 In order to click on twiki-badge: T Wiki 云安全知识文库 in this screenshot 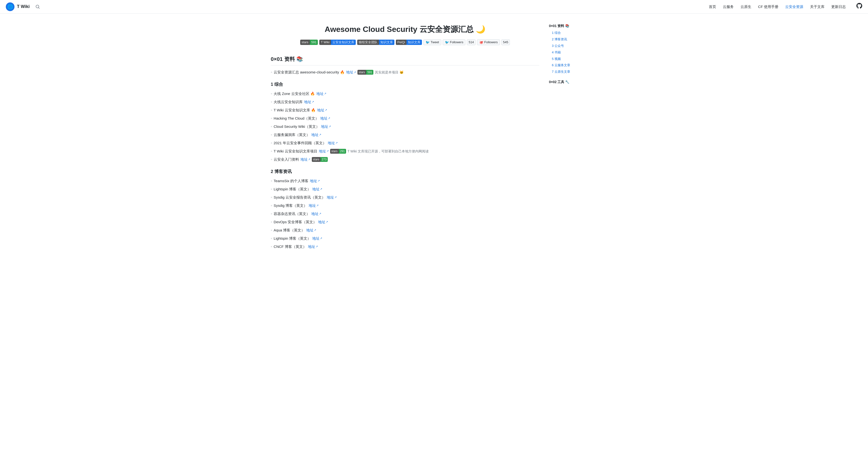, I will do `click(338, 42)`.